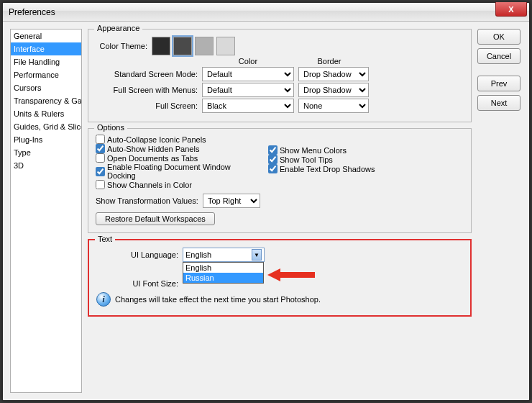  What do you see at coordinates (46, 62) in the screenshot?
I see `sidebar-item-file-handling: File Handling` at bounding box center [46, 62].